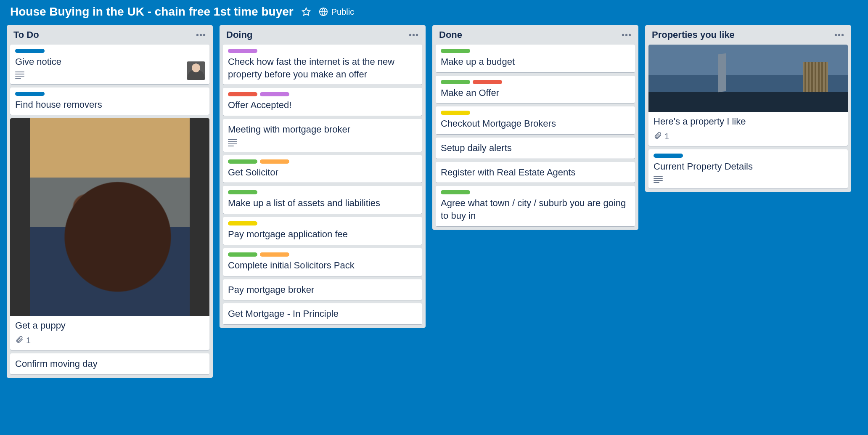 The width and height of the screenshot is (868, 435). What do you see at coordinates (110, 364) in the screenshot?
I see `card: Confirm moving day` at bounding box center [110, 364].